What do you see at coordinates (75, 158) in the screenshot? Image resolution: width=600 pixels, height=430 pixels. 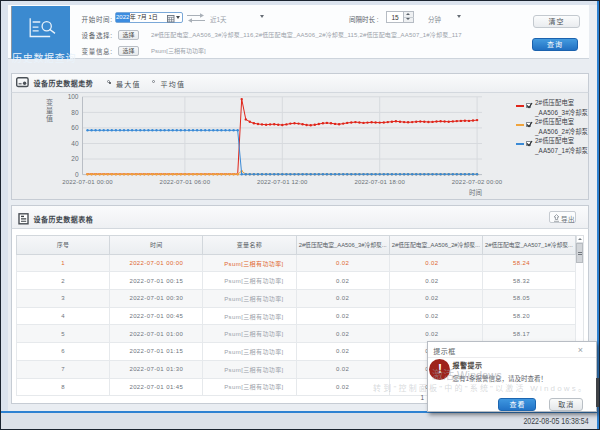 I see `svg-text: 20` at bounding box center [75, 158].